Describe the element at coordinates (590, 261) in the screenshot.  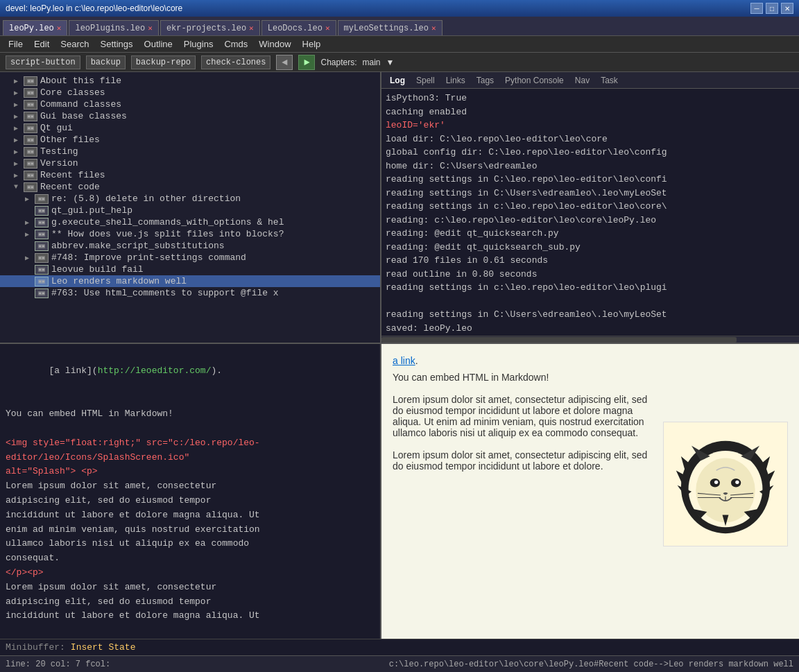
I see `log-line: read 170 files in 0.61 seconds` at that location.